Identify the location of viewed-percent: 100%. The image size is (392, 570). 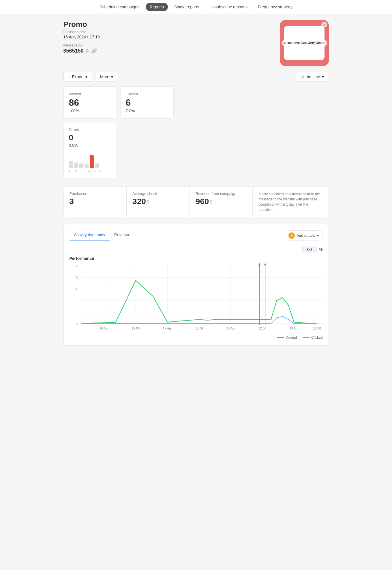
(90, 111).